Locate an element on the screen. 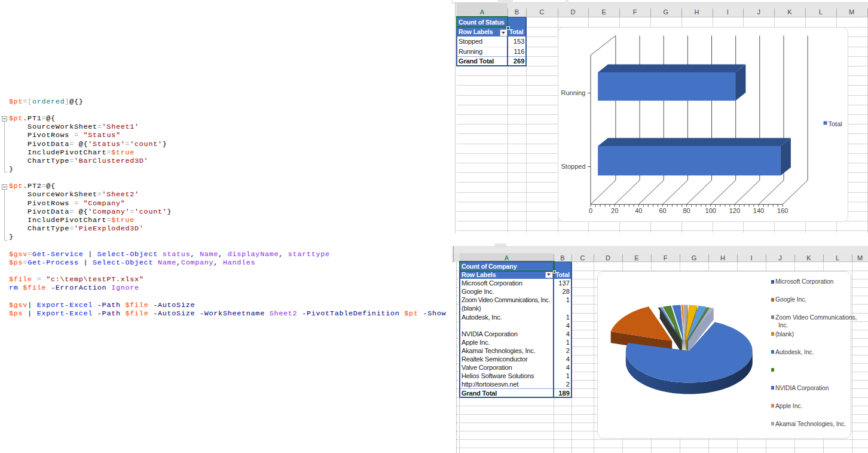 This screenshot has height=453, width=868. svg-text: Stopped is located at coordinates (574, 166).